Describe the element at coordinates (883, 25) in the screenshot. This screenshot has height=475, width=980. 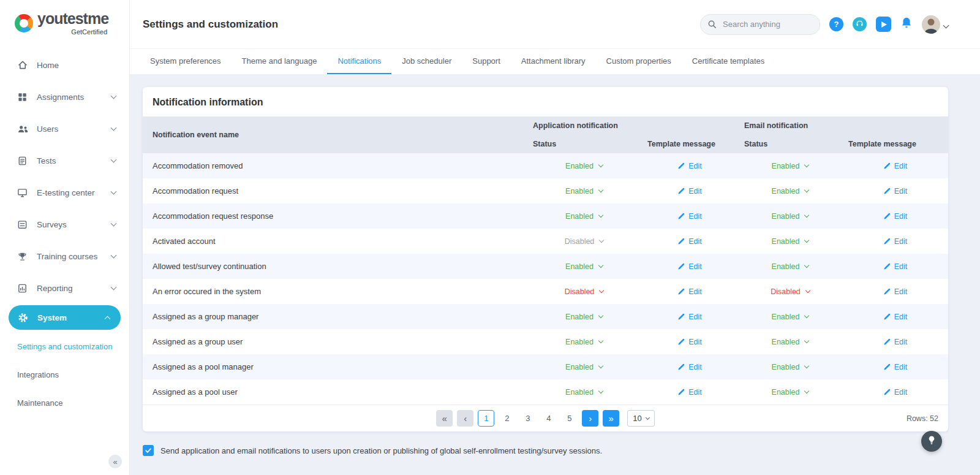
I see `video-tutorials-button` at that location.